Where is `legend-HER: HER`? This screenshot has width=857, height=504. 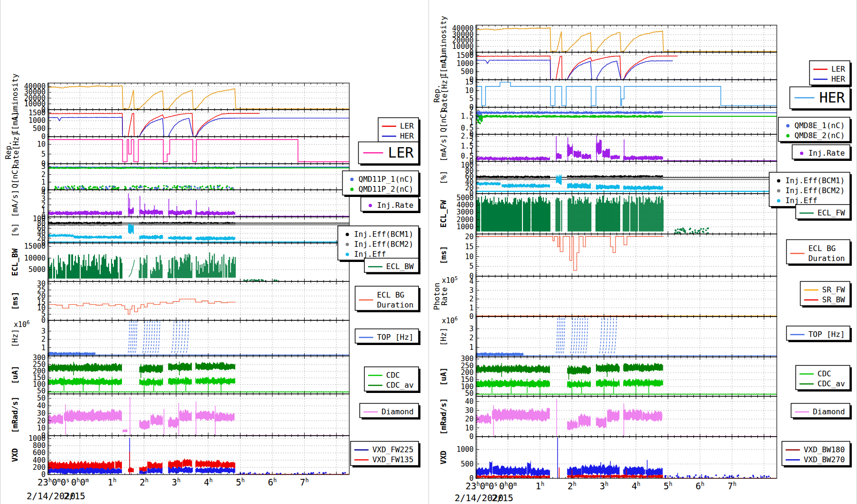
legend-HER: HER is located at coordinates (821, 99).